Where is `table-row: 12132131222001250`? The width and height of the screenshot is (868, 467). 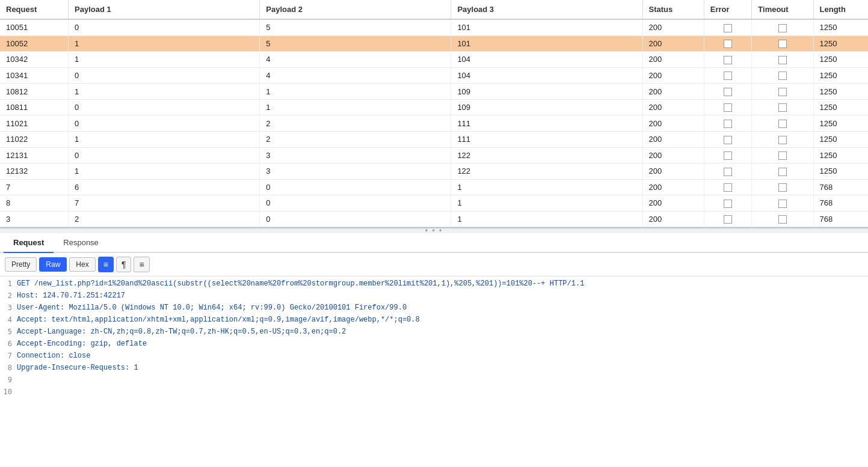
table-row: 12132131222001250 is located at coordinates (434, 172).